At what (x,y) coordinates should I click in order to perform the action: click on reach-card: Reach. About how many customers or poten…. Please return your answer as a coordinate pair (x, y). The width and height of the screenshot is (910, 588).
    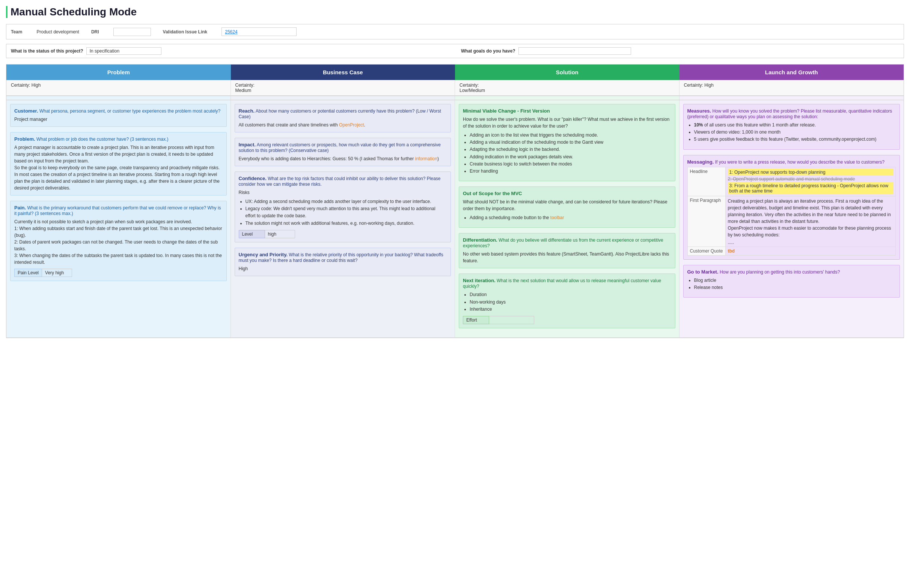
    Looking at the image, I should click on (343, 118).